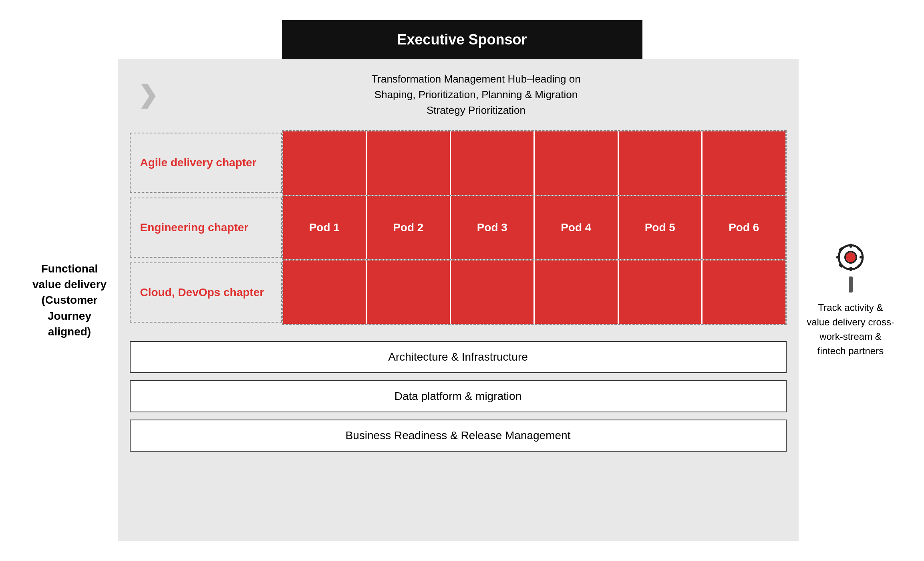 Image resolution: width=924 pixels, height=561 pixels. Describe the element at coordinates (492, 228) in the screenshot. I see `pod-3-label: Pod 3` at that location.